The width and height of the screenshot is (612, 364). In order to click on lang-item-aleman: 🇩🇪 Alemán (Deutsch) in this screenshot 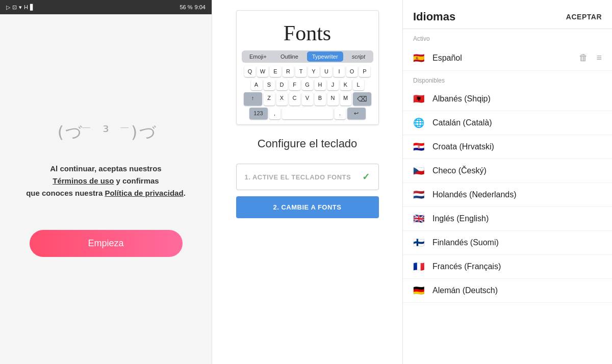, I will do `click(507, 291)`.